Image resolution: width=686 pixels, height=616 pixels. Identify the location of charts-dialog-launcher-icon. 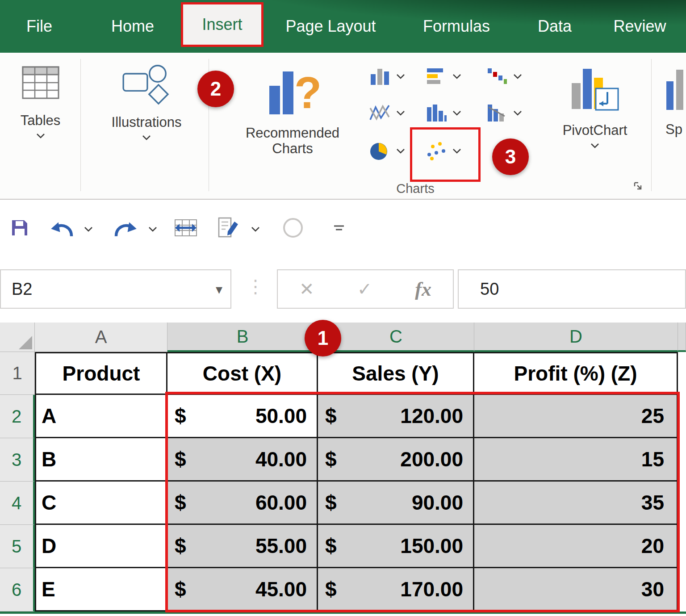
(638, 187).